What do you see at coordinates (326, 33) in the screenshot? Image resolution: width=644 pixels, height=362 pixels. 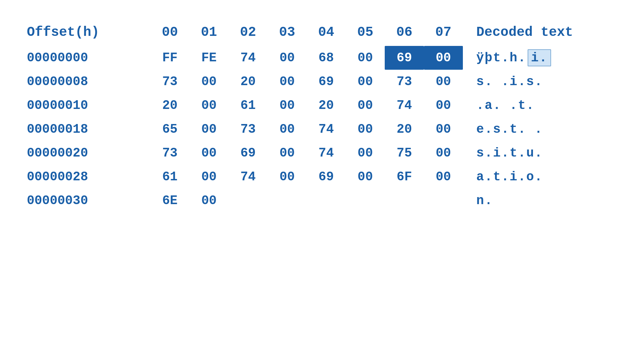 I see `header-col-04: 04` at bounding box center [326, 33].